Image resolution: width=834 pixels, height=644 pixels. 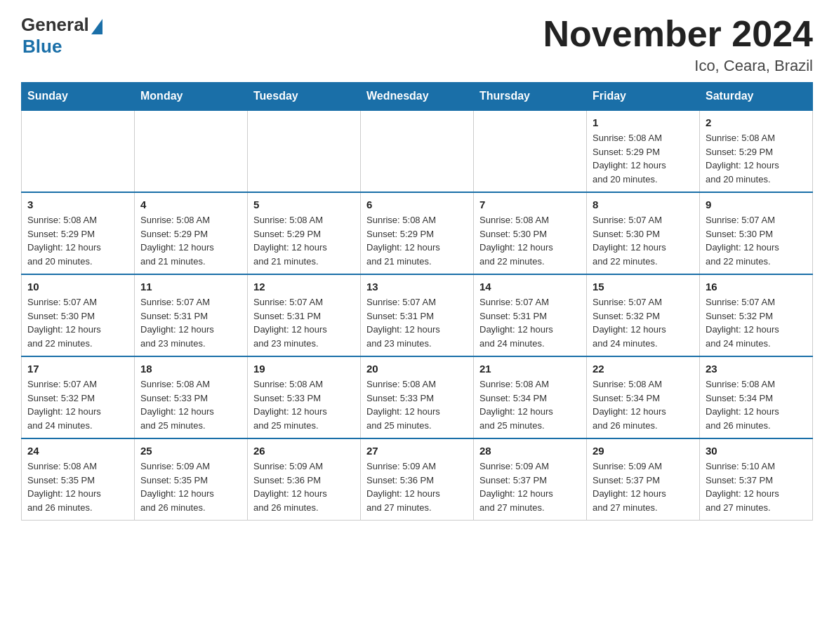 I want to click on day-number: 7, so click(x=530, y=205).